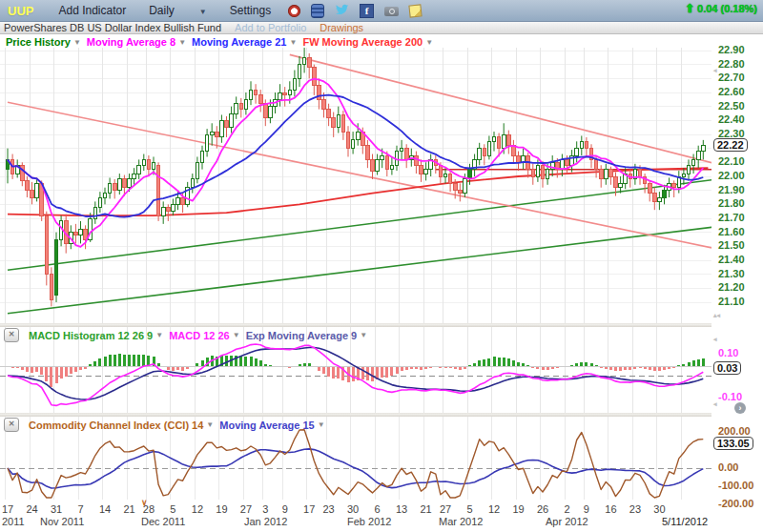 This screenshot has height=532, width=763. Describe the element at coordinates (732, 287) in the screenshot. I see `price-tick-label: 21.20` at that location.